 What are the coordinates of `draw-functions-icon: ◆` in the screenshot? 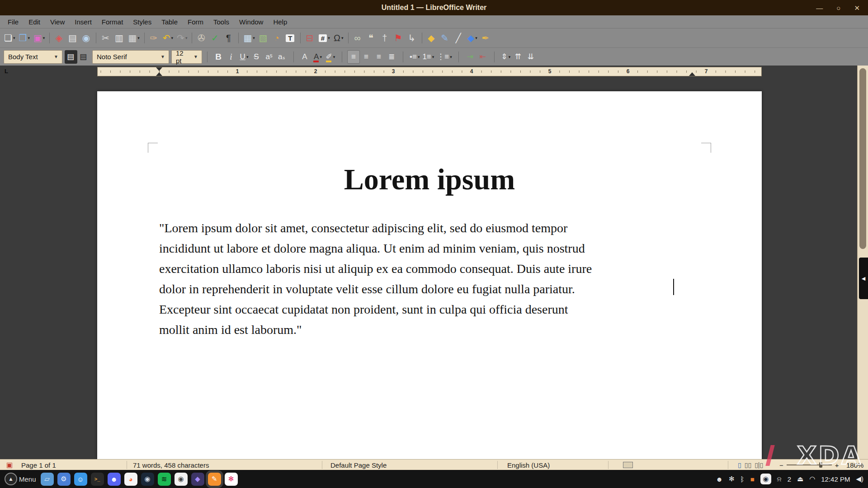 It's located at (432, 38).